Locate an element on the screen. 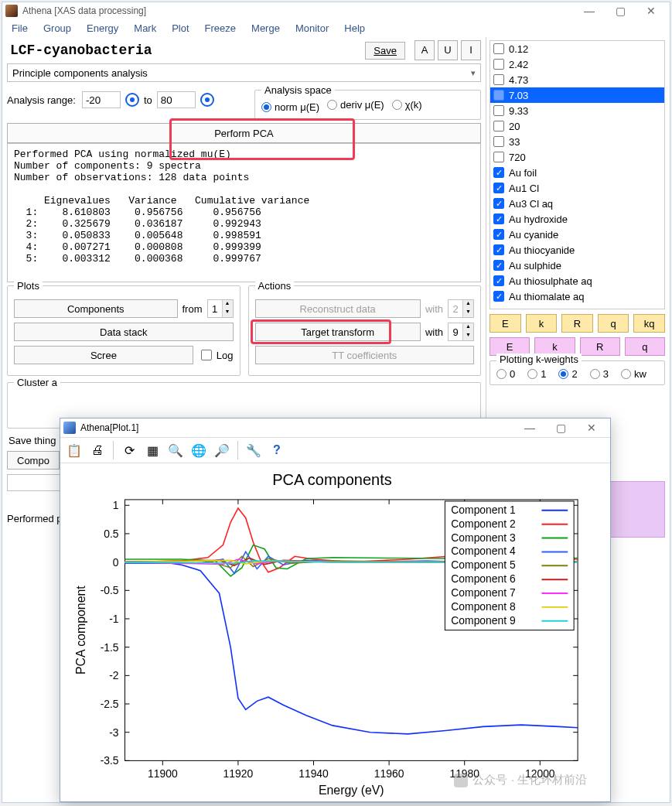 The image size is (672, 806). list-item: 0.12 is located at coordinates (577, 49).